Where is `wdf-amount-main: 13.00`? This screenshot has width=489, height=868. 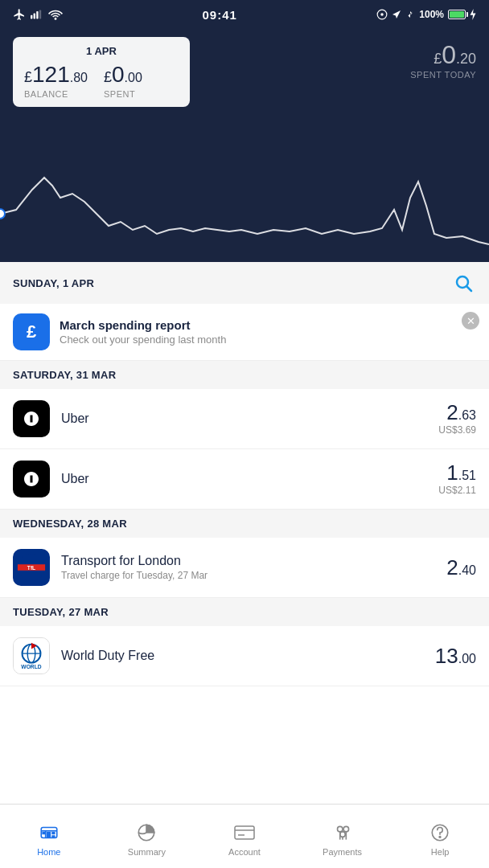 wdf-amount-main: 13.00 is located at coordinates (455, 656).